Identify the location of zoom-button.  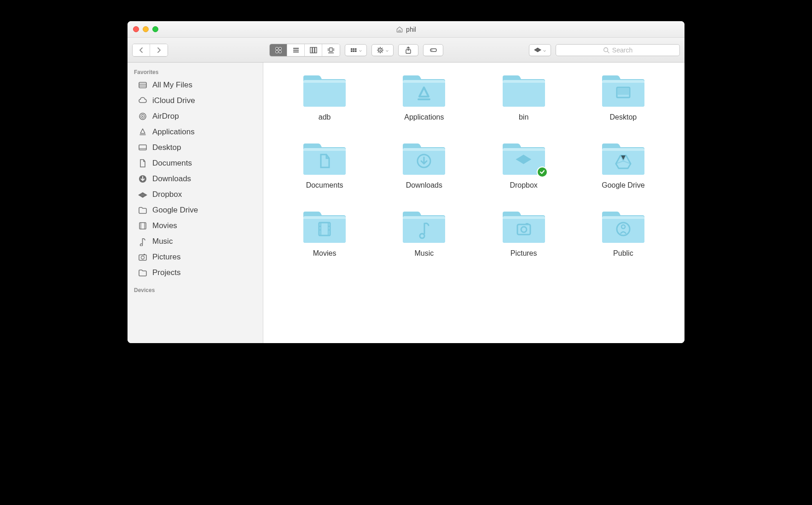
(156, 29).